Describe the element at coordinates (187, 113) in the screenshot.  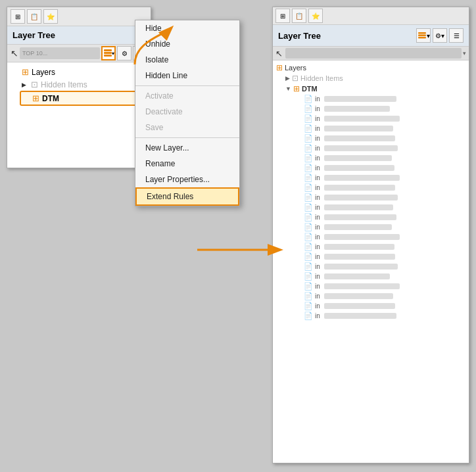
I see `context-menu: Hide Unhide Isolate Hidden Line Activate…` at that location.